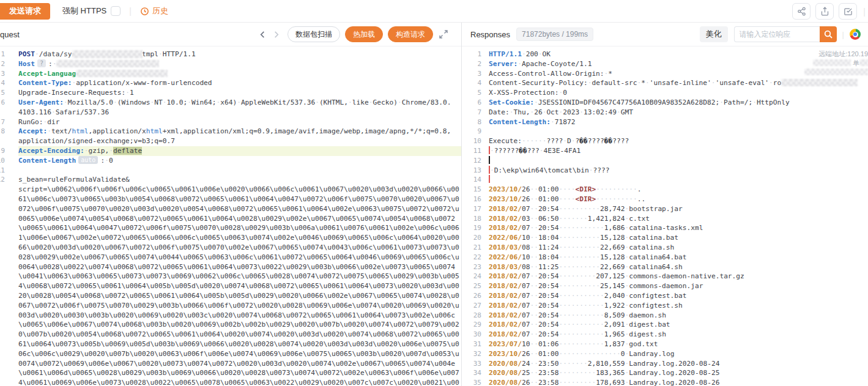  I want to click on line-content: 2018/02/07··20:54···········2,091·digest…, so click(678, 325).